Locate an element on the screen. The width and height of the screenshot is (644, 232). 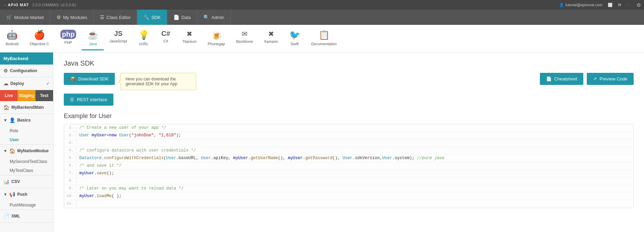
sdk-php: php PHP is located at coordinates (68, 38).